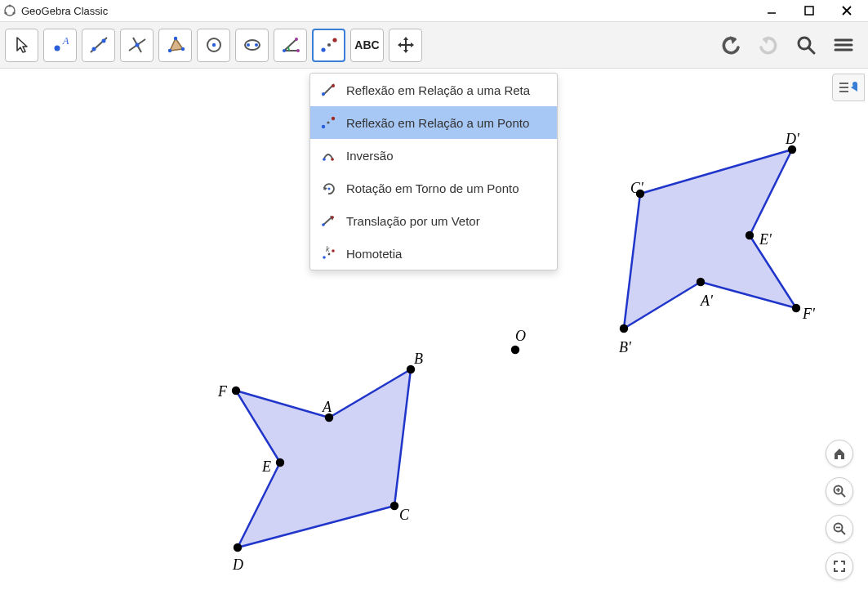 The image size is (868, 590). What do you see at coordinates (98, 46) in the screenshot?
I see `tool-line` at bounding box center [98, 46].